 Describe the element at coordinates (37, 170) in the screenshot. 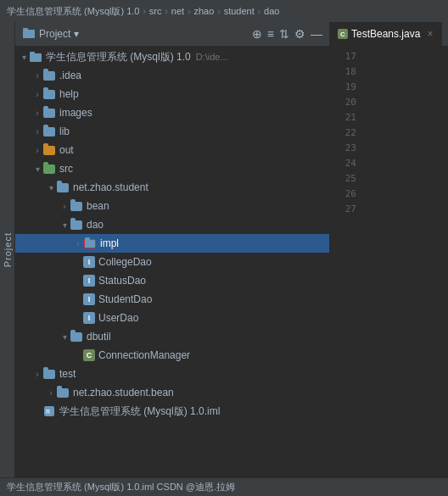

I see `src-expand: ▾` at that location.